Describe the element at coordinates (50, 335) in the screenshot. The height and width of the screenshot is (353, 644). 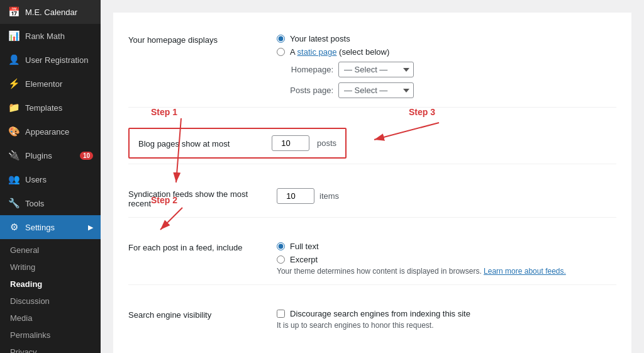
I see `submenu-permalinks: Permalinks` at that location.